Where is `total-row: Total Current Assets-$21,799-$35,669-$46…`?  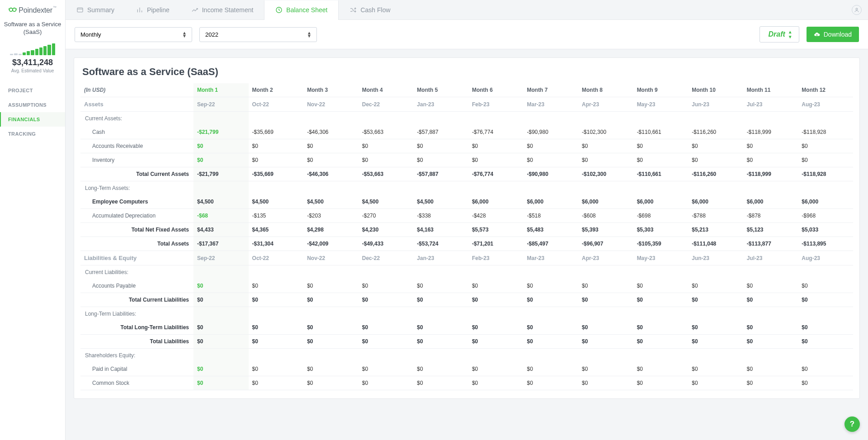
total-row: Total Current Assets-$21,799-$35,669-$46… is located at coordinates (467, 175).